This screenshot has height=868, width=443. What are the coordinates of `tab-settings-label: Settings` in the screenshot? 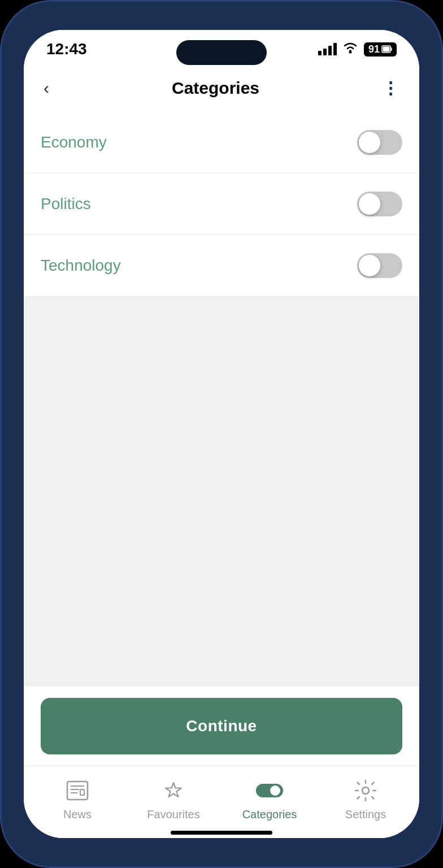 It's located at (366, 815).